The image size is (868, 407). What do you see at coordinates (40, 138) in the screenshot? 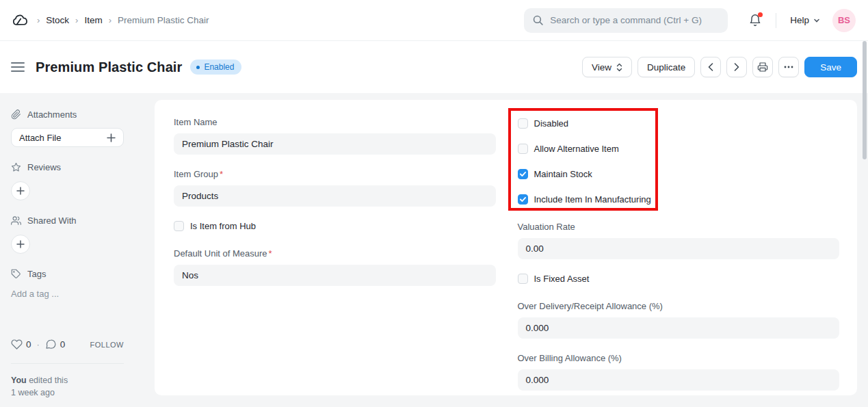
I see `attach-file-label: Attach File` at bounding box center [40, 138].